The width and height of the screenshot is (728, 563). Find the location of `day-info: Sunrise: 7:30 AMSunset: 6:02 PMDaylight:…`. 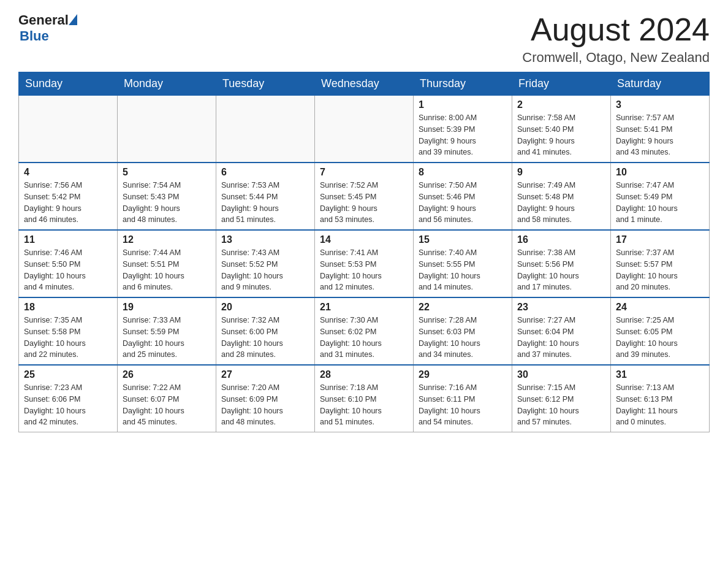

day-info: Sunrise: 7:30 AMSunset: 6:02 PMDaylight:… is located at coordinates (364, 337).